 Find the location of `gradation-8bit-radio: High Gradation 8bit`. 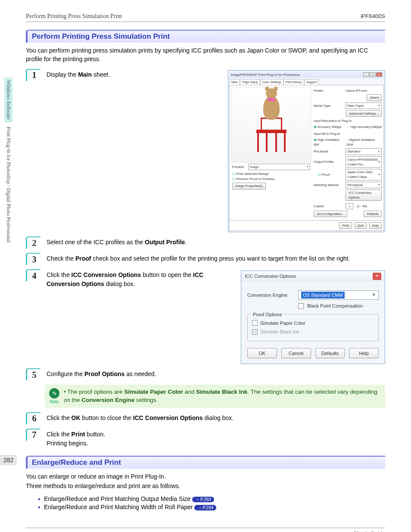

gradation-8bit-radio: High Gradation 8bit is located at coordinates (329, 142).